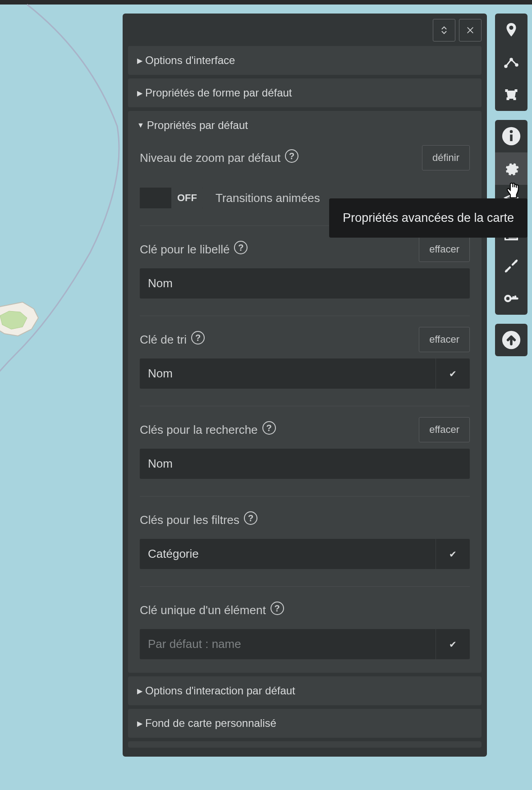 The height and width of the screenshot is (790, 532). I want to click on label-key-label: Clé pour le libellé, so click(185, 250).